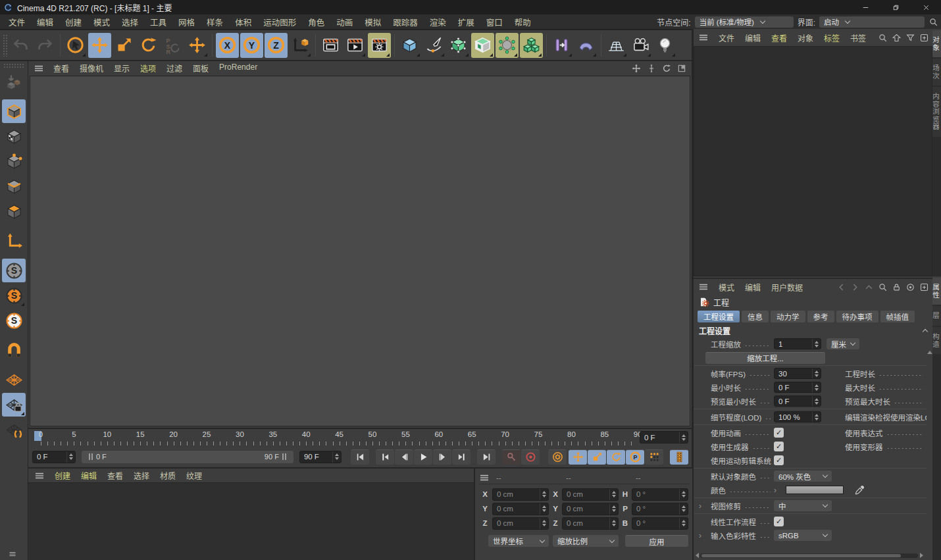 Image resolution: width=941 pixels, height=560 pixels. What do you see at coordinates (174, 68) in the screenshot?
I see `vp-menu-filter: 过滤` at bounding box center [174, 68].